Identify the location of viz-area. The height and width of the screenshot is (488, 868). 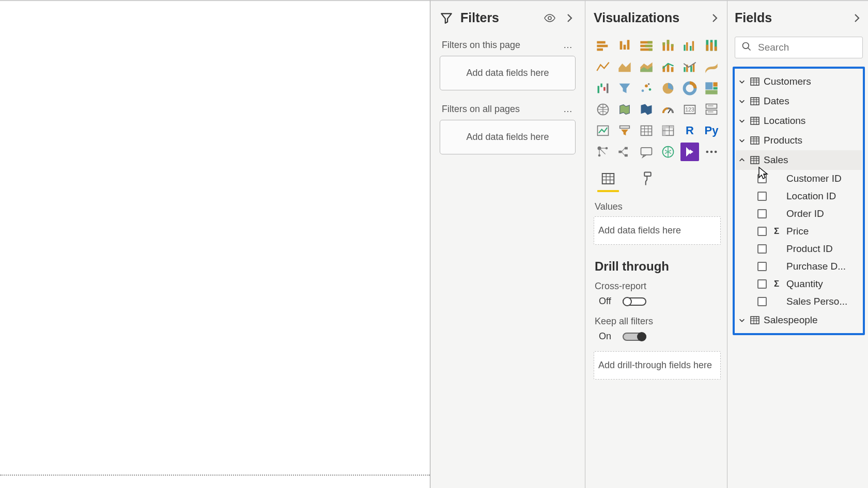
(625, 67).